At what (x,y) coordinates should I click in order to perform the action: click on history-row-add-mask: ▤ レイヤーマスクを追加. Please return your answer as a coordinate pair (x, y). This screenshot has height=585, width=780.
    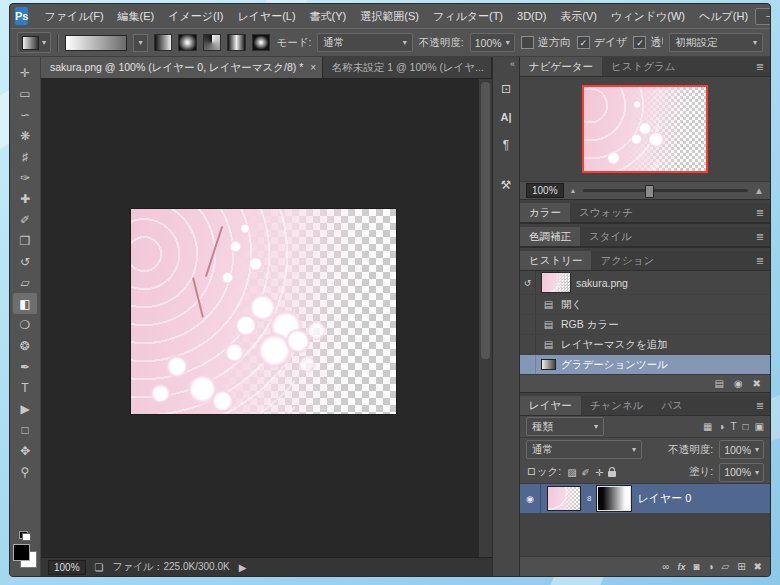
    Looking at the image, I should click on (645, 344).